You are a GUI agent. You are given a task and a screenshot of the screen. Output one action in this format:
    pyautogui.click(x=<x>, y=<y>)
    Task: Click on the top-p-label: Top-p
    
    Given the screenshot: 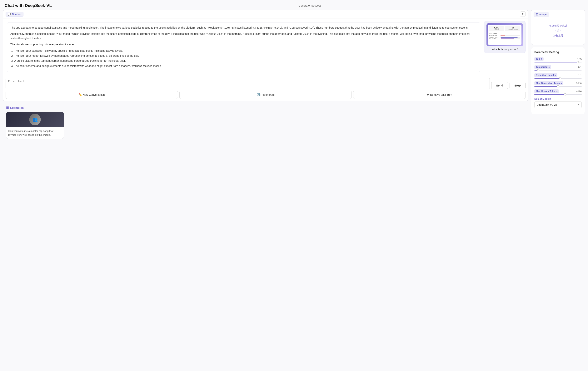 What is the action you would take?
    pyautogui.click(x=539, y=59)
    